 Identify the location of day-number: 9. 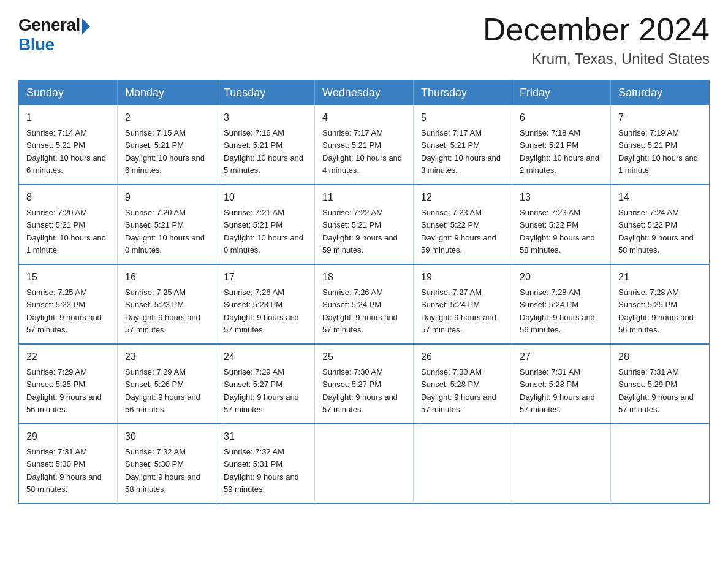
(167, 197).